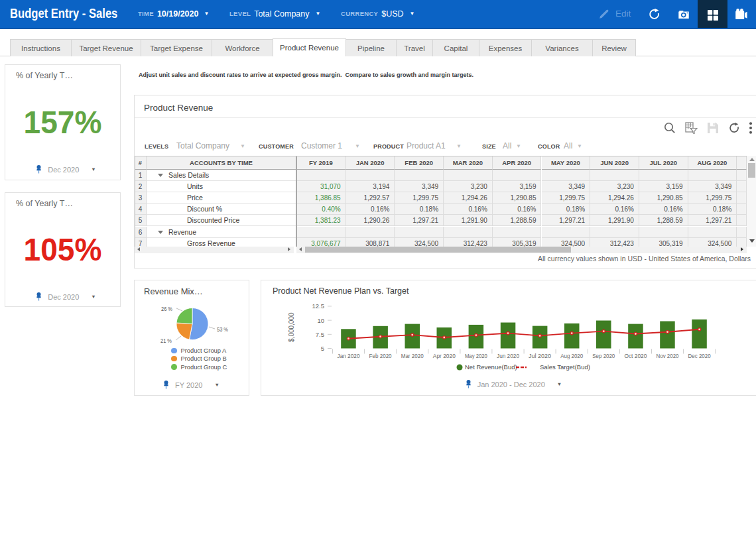 The width and height of the screenshot is (756, 537). What do you see at coordinates (668, 356) in the screenshot?
I see `svg-text: Nov 2020` at bounding box center [668, 356].